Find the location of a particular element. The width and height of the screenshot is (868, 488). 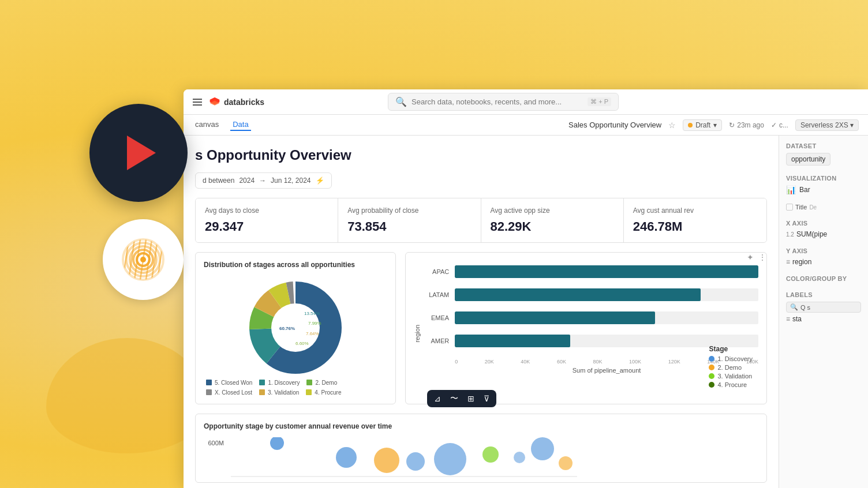

legend-item-1: 1. Discovery is located at coordinates (279, 383).